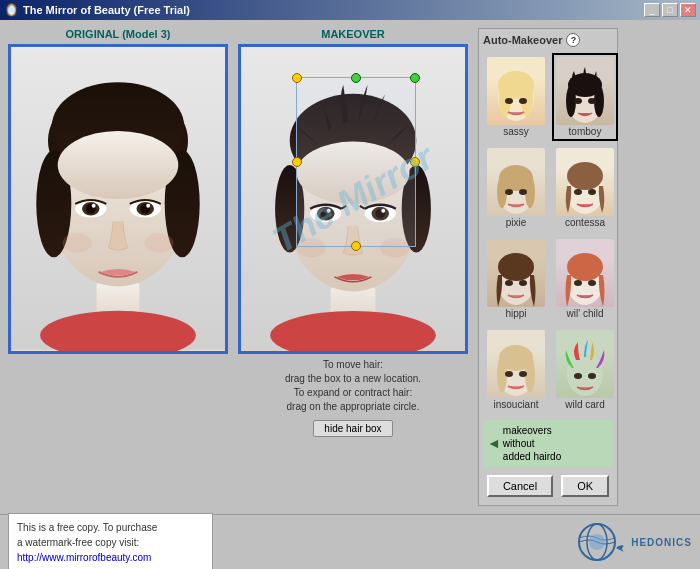 The height and width of the screenshot is (569, 700). What do you see at coordinates (516, 97) in the screenshot?
I see `style-item-sassy: sassy` at bounding box center [516, 97].